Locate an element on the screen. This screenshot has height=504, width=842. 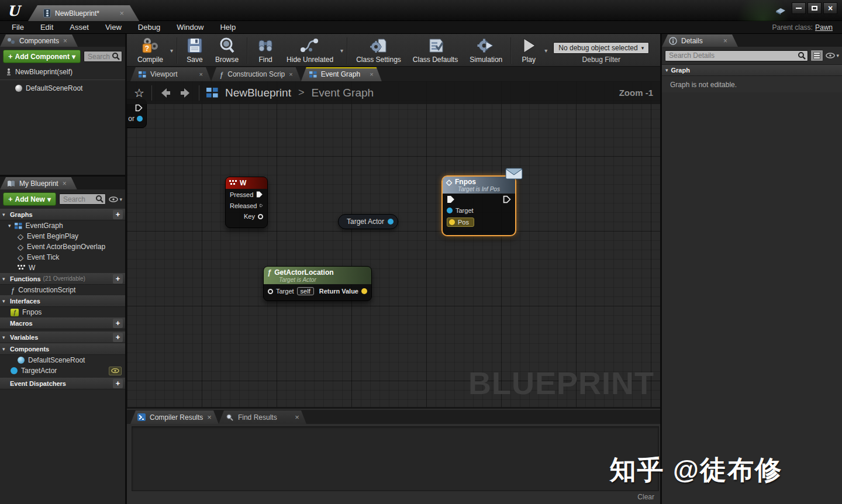
tab-viewport: Viewport × is located at coordinates (171, 74).